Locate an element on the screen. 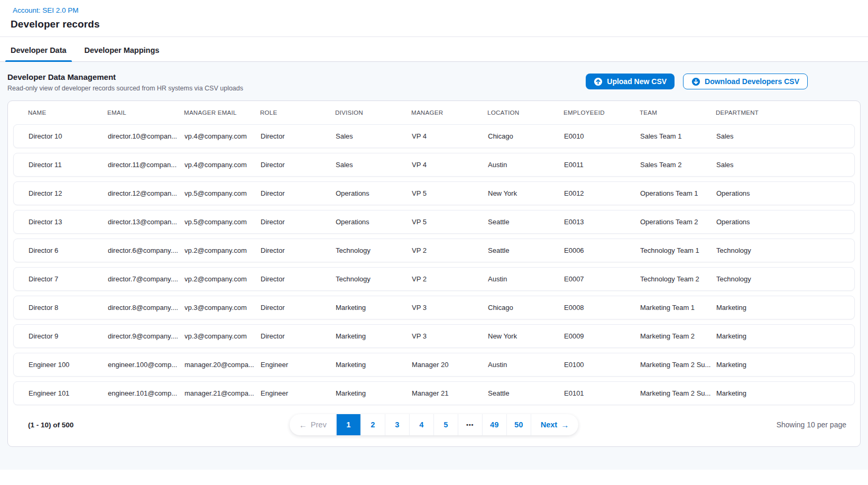  table-row: Director 12director.12@compan...vp.5@com… is located at coordinates (434, 194).